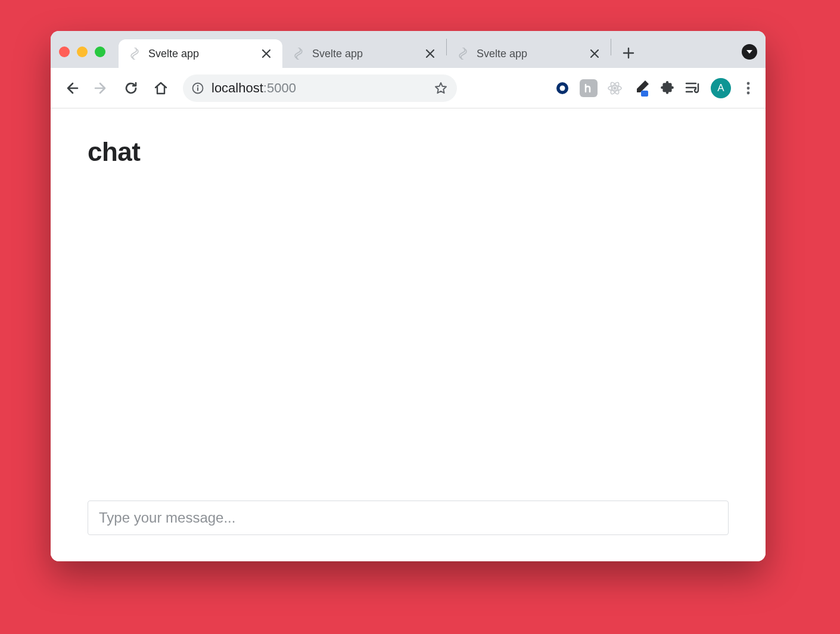  Describe the element at coordinates (131, 88) in the screenshot. I see `reload-button` at that location.